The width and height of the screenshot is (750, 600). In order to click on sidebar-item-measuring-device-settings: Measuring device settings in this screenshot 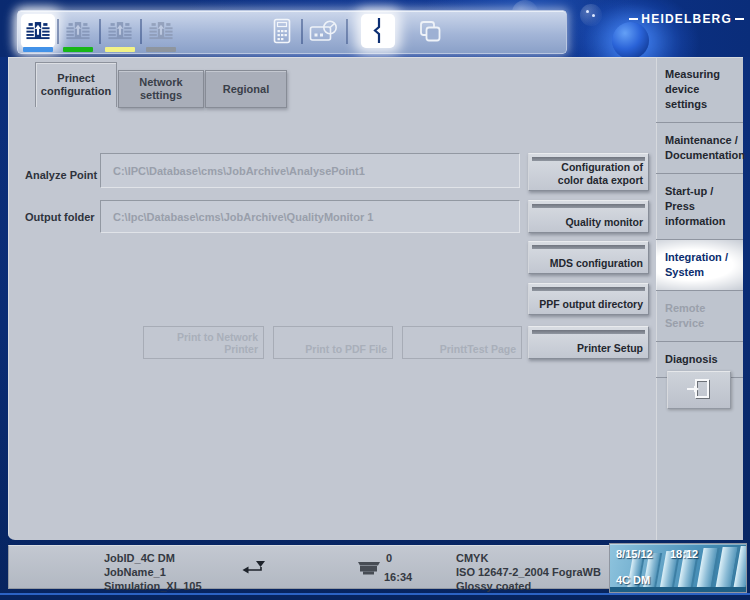, I will do `click(700, 90)`.